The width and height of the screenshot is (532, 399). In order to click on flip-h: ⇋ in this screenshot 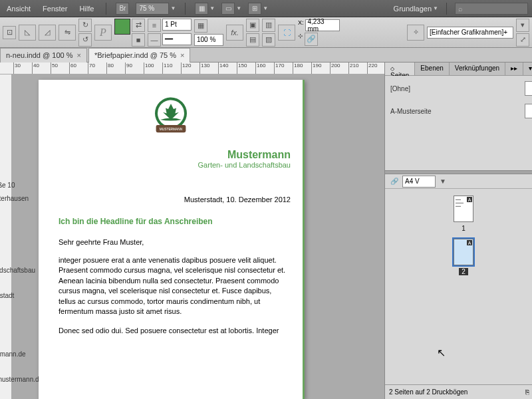, I will do `click(67, 33)`.